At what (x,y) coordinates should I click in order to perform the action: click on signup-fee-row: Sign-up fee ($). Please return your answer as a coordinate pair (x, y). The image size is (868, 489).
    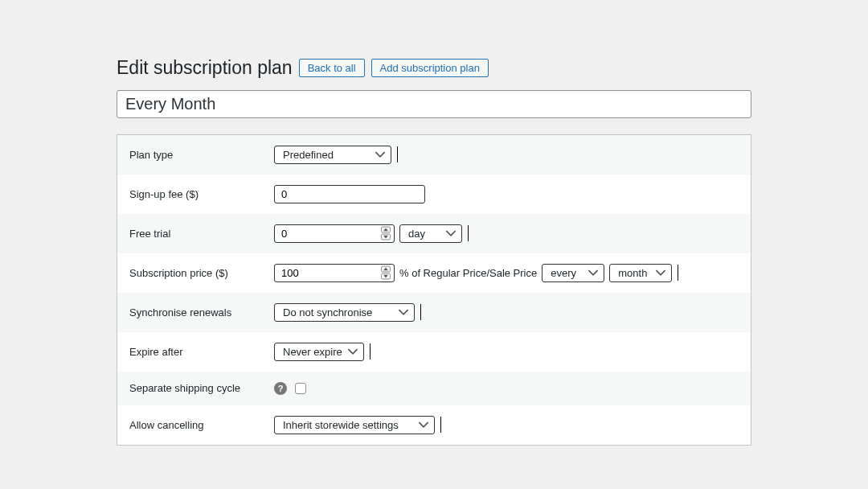
    Looking at the image, I should click on (434, 195).